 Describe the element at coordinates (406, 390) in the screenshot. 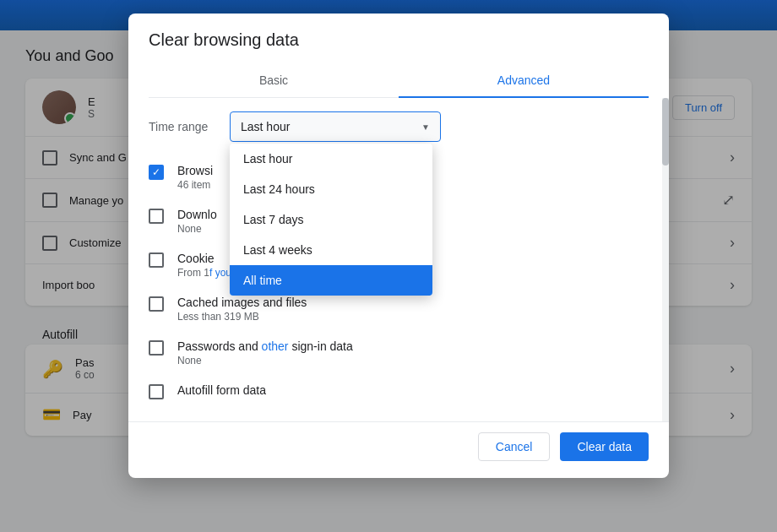

I see `check-text-autofill: Autofill form data` at that location.